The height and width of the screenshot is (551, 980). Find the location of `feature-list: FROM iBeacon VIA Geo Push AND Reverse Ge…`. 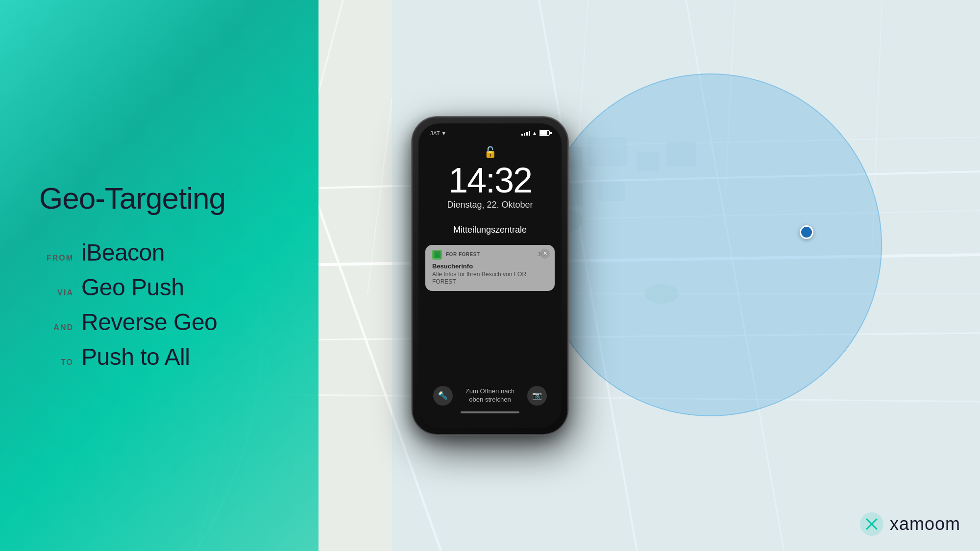

feature-list: FROM iBeacon VIA Geo Push AND Reverse Ge… is located at coordinates (157, 305).